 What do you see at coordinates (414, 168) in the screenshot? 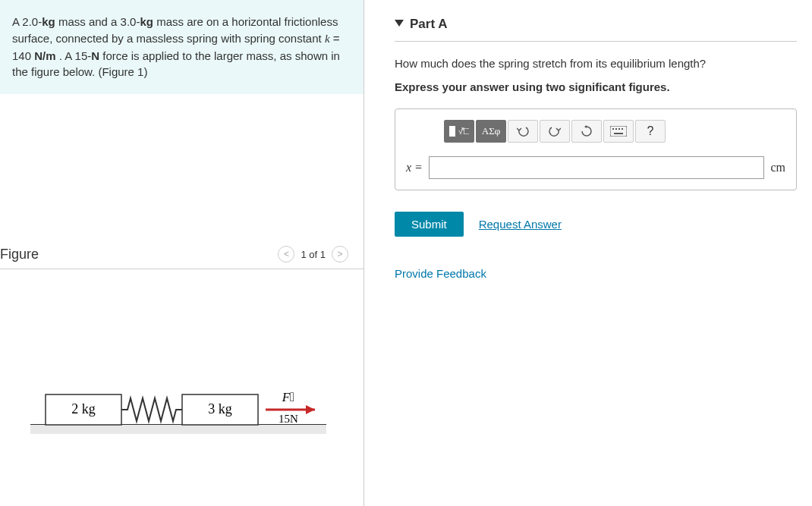
I see `variable-label: x =` at bounding box center [414, 168].